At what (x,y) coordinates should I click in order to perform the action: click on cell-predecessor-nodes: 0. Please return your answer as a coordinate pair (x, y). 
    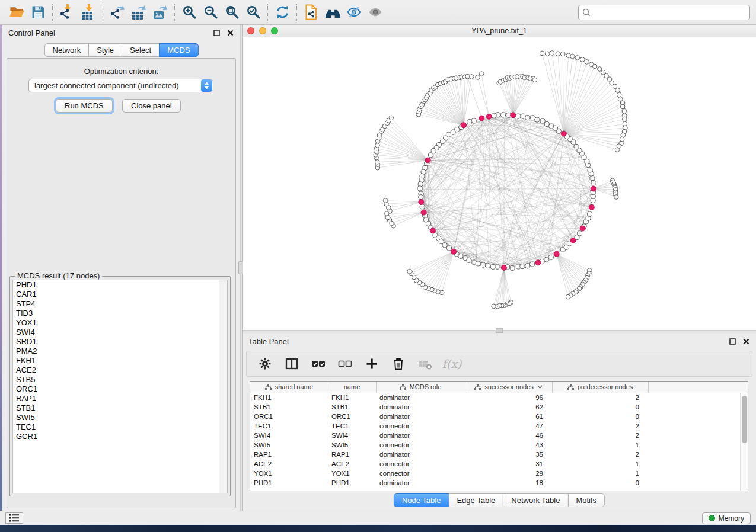
    Looking at the image, I should click on (600, 407).